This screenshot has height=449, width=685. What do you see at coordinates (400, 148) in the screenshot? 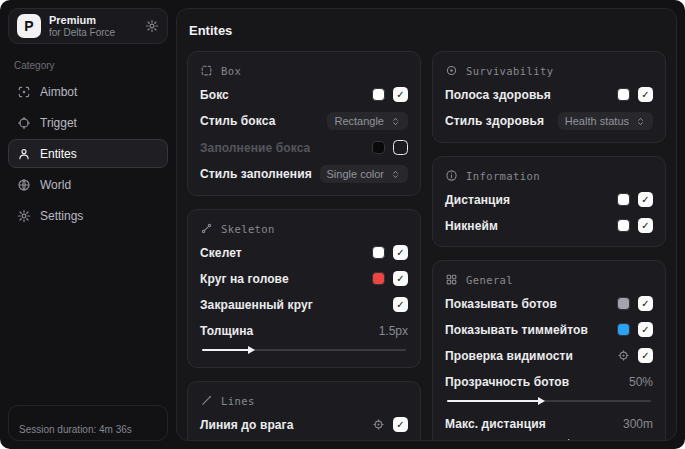
I see `checkbox` at bounding box center [400, 148].